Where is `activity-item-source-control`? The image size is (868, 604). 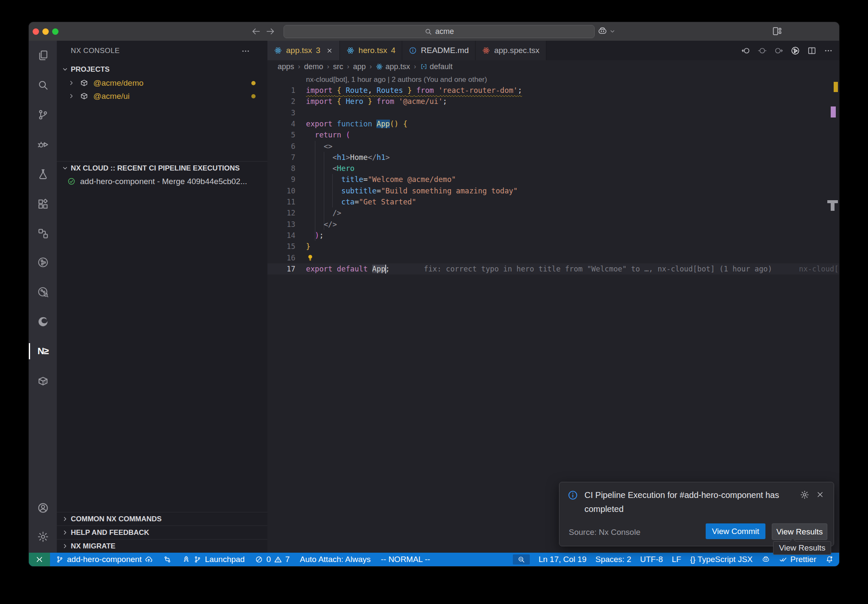
activity-item-source-control is located at coordinates (43, 115).